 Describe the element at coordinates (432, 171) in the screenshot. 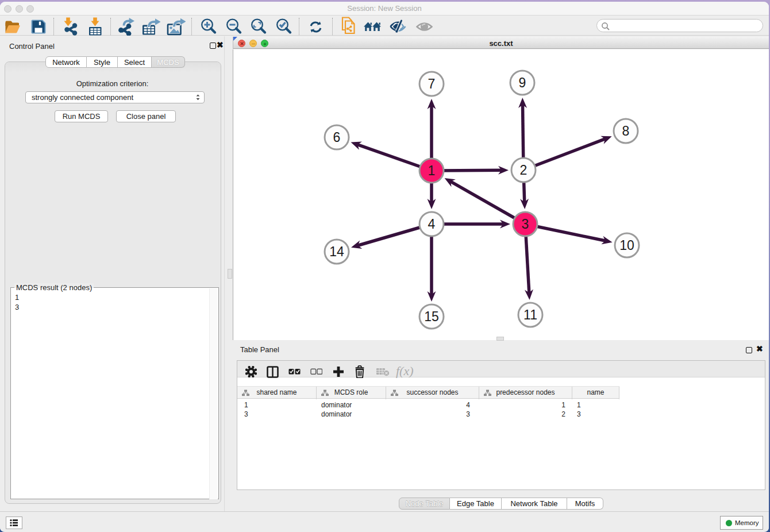

I see `svg-text: 1` at that location.